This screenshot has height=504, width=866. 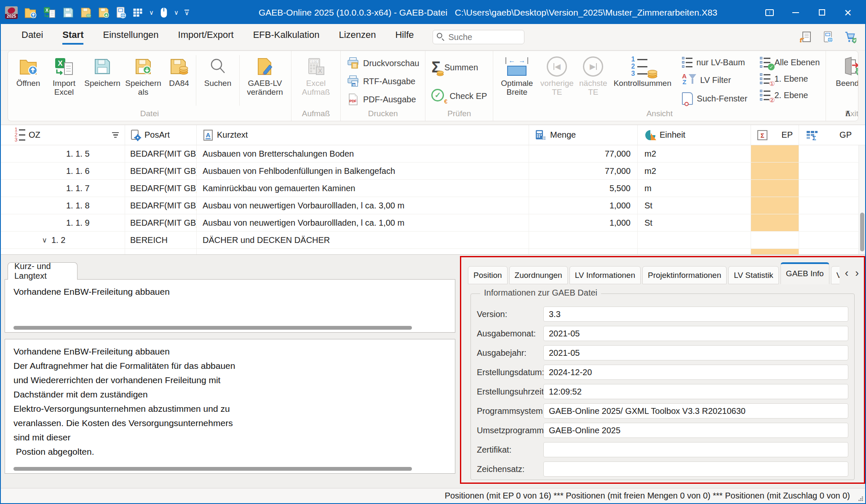 I want to click on such-fenster-button: Such-Fenster, so click(x=714, y=99).